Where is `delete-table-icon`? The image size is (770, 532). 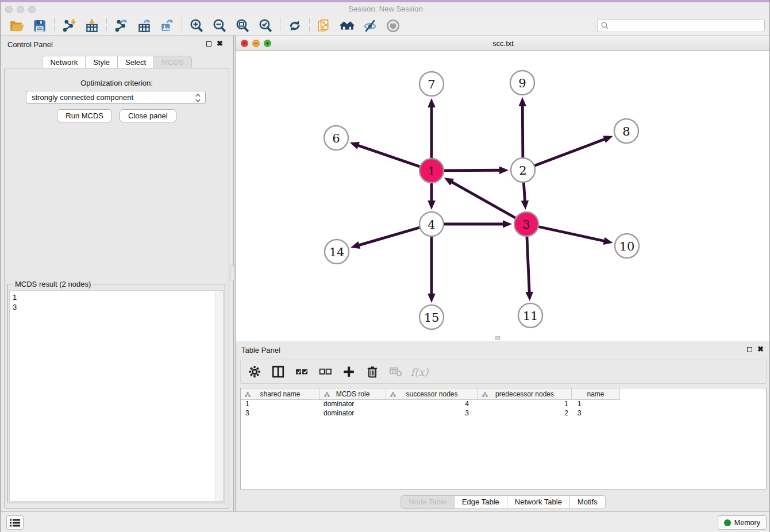
delete-table-icon is located at coordinates (396, 372).